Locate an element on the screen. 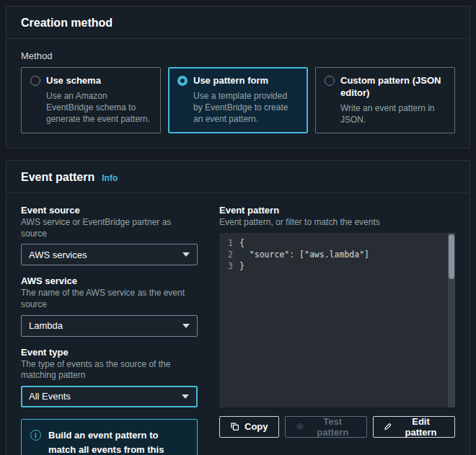  card-head: Use pattern form is located at coordinates (238, 81).